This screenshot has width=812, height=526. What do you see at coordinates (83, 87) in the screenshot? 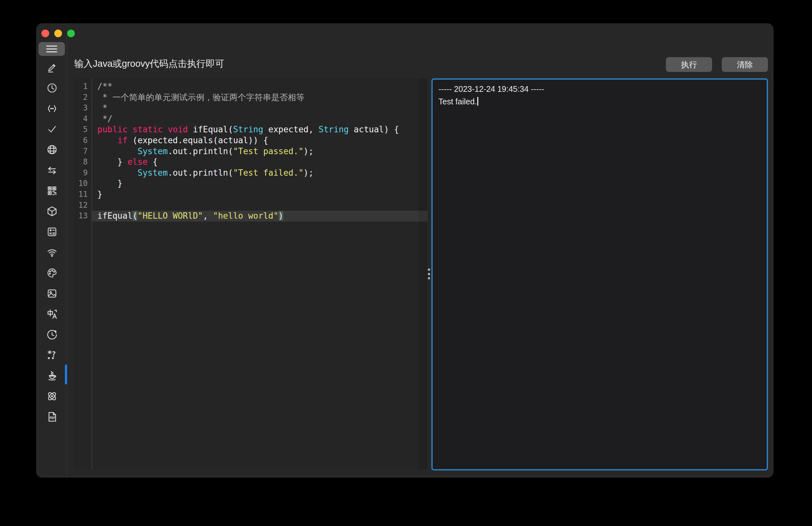
I see `line-number: 1` at bounding box center [83, 87].